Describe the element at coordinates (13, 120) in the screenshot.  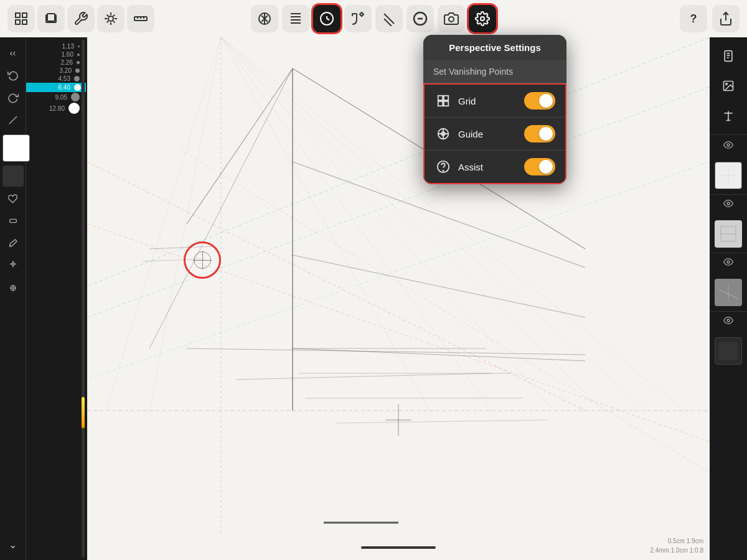
I see `line-tool-button` at that location.